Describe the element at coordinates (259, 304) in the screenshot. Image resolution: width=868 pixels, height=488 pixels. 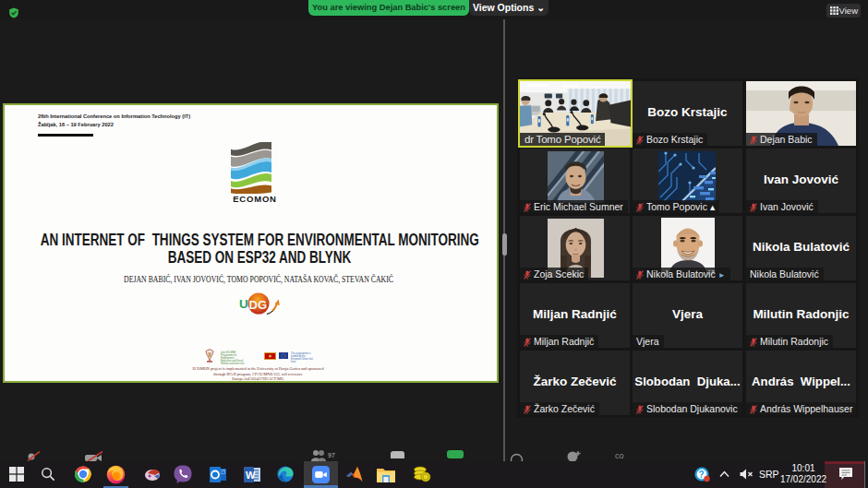
I see `svg-text: DG` at that location.